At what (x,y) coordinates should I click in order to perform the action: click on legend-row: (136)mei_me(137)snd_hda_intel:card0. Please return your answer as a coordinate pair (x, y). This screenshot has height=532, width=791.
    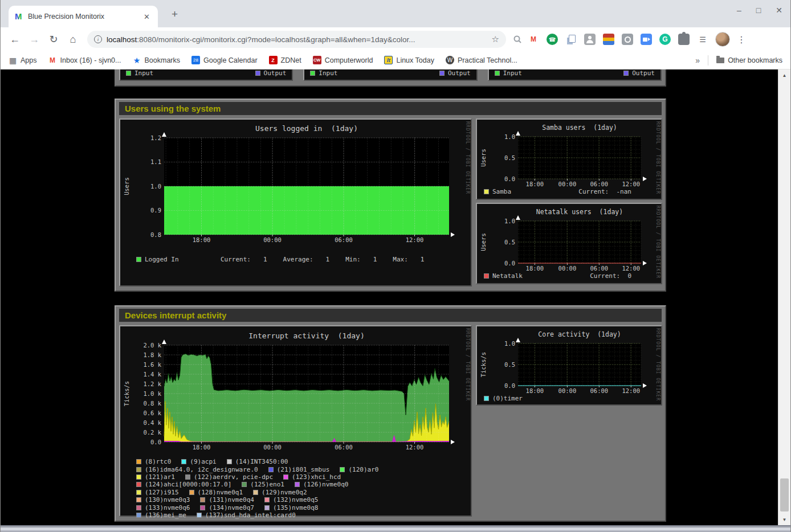
    Looking at the image, I should click on (303, 515).